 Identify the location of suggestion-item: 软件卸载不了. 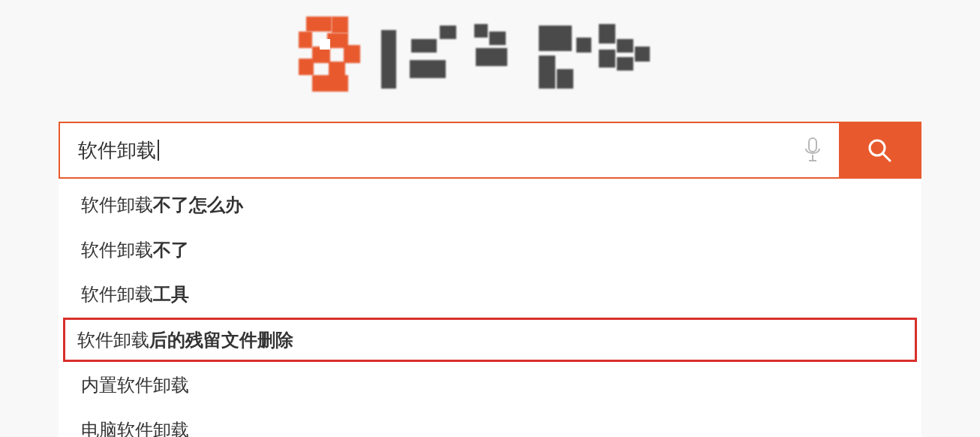
(490, 250).